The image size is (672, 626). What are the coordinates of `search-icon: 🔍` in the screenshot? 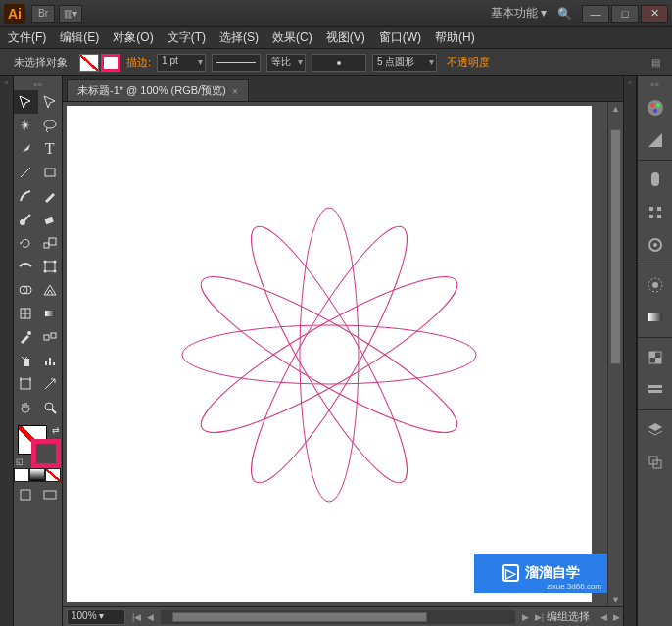 It's located at (564, 14).